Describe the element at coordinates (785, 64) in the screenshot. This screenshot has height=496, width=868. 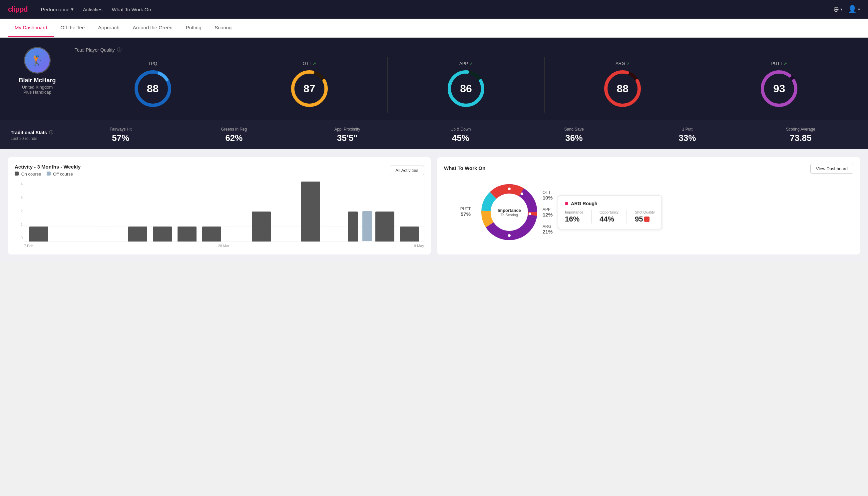
I see `putt-trend-icon: ↗` at that location.